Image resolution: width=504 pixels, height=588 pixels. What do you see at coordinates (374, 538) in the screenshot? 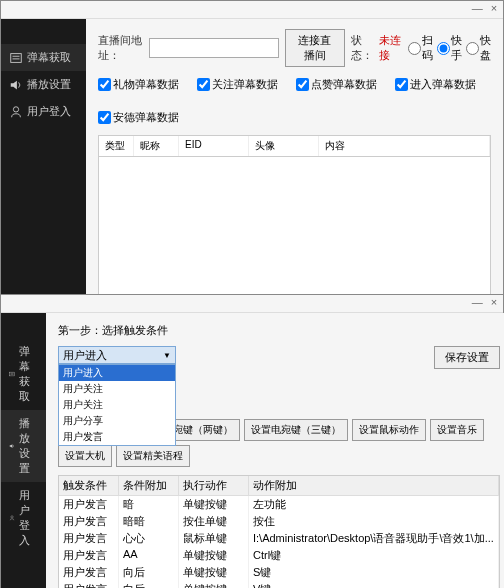
I see `table-cell: I:\Administrator\Desktop\语音器现助手\音效1\加...` at bounding box center [374, 538].